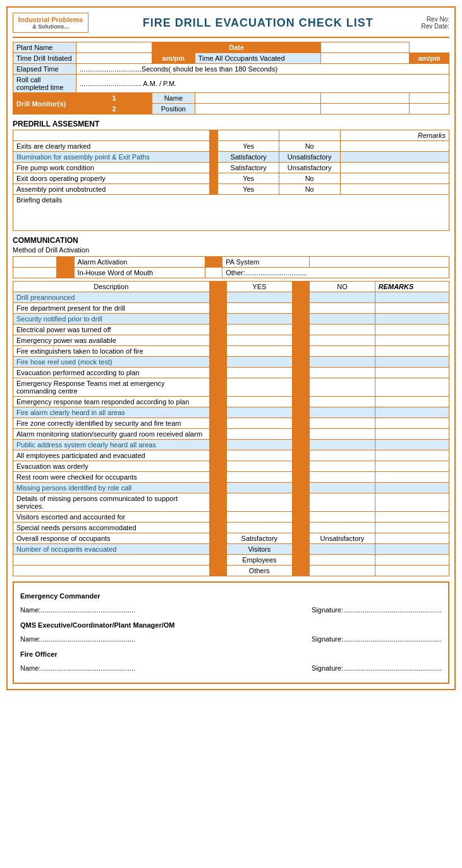 This screenshot has height=868, width=462. What do you see at coordinates (111, 157) in the screenshot?
I see `predrill-row-illumination: Illumination for assembly point & Exit P…` at bounding box center [111, 157].